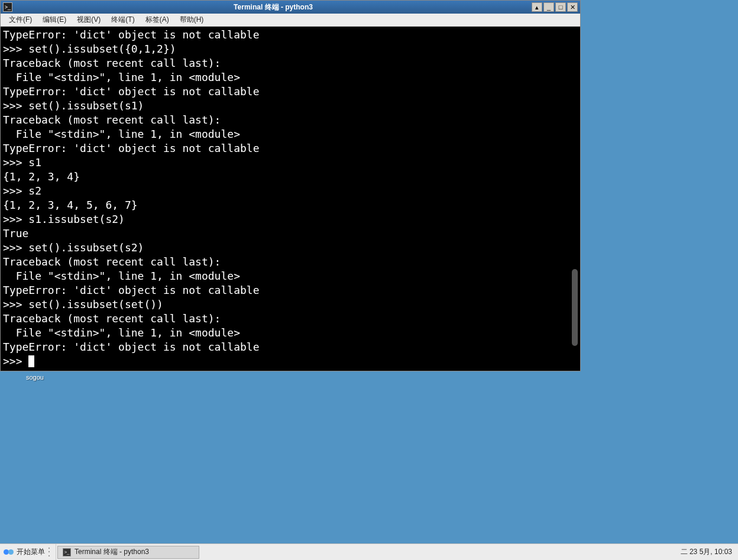  Describe the element at coordinates (67, 552) in the screenshot. I see `terminal-task-icon: >_` at that location.